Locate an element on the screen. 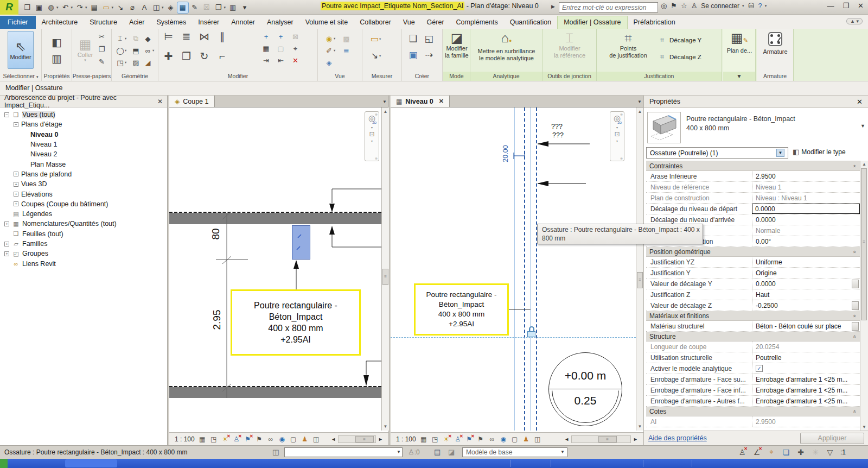 Image resolution: width=868 pixels, height=468 pixels. property-group-structure: Structure» is located at coordinates (753, 337).